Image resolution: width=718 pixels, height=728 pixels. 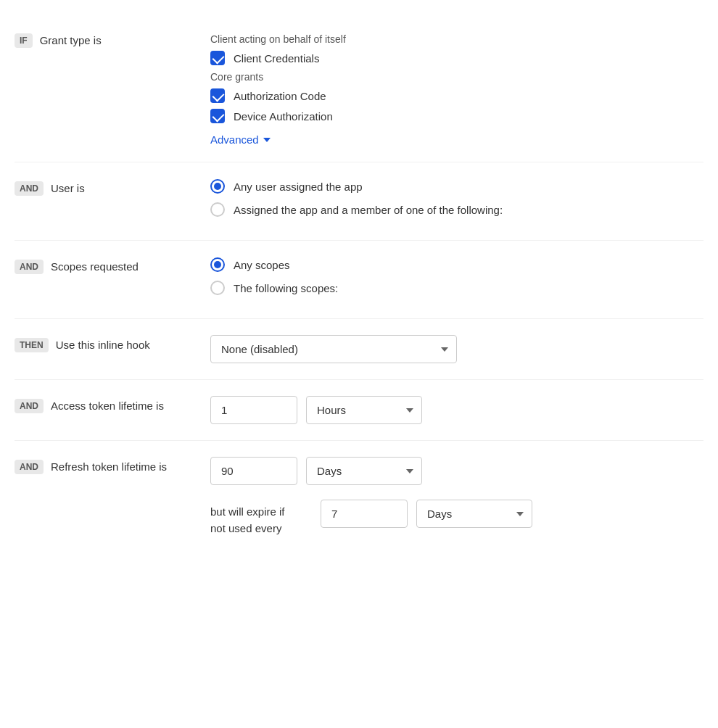 What do you see at coordinates (453, 202) in the screenshot?
I see `user-content: Any user assigned the app Assigned the a…` at bounding box center [453, 202].